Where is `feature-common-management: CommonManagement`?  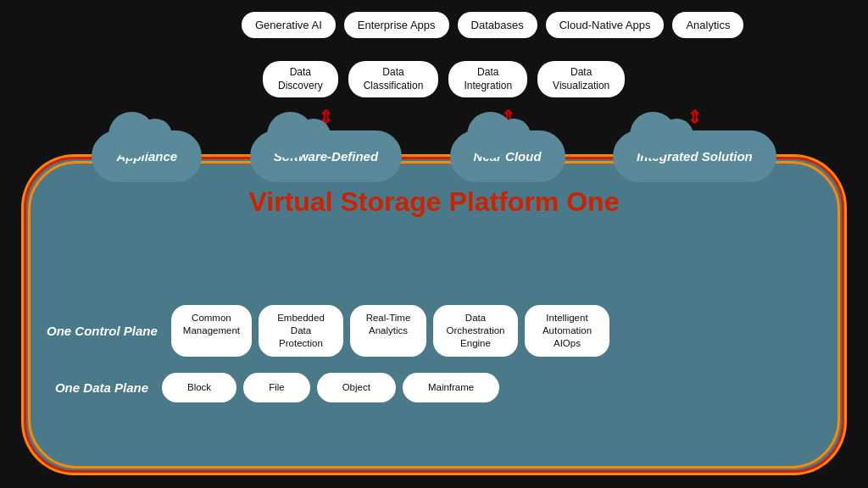
feature-common-management: CommonManagement is located at coordinates (212, 330).